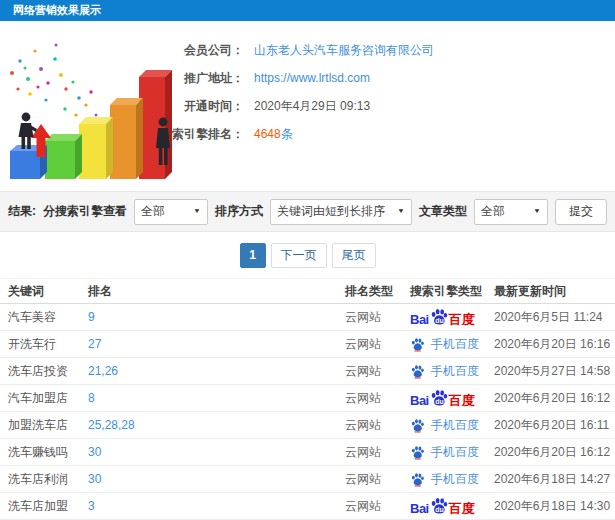  I want to click on engine-view-select: 全部 ▼, so click(171, 212).